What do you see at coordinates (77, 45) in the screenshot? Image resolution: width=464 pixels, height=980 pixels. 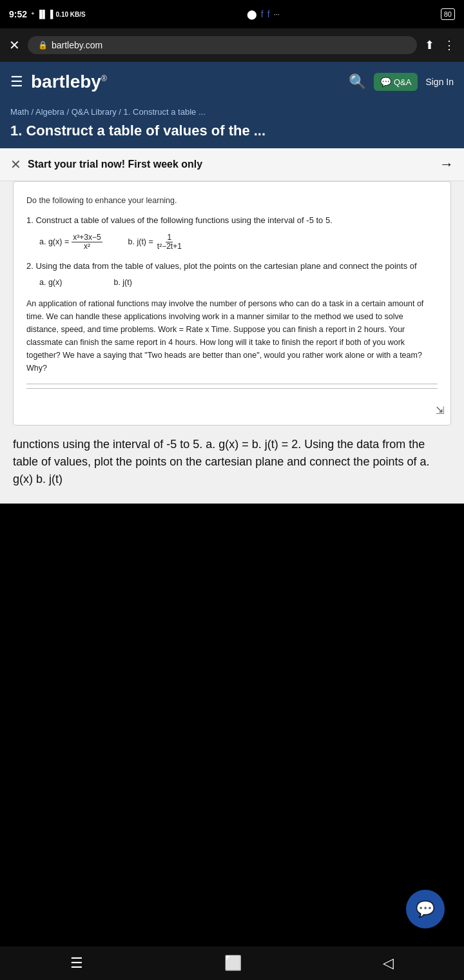 I see `url-text: bartleby.com` at bounding box center [77, 45].